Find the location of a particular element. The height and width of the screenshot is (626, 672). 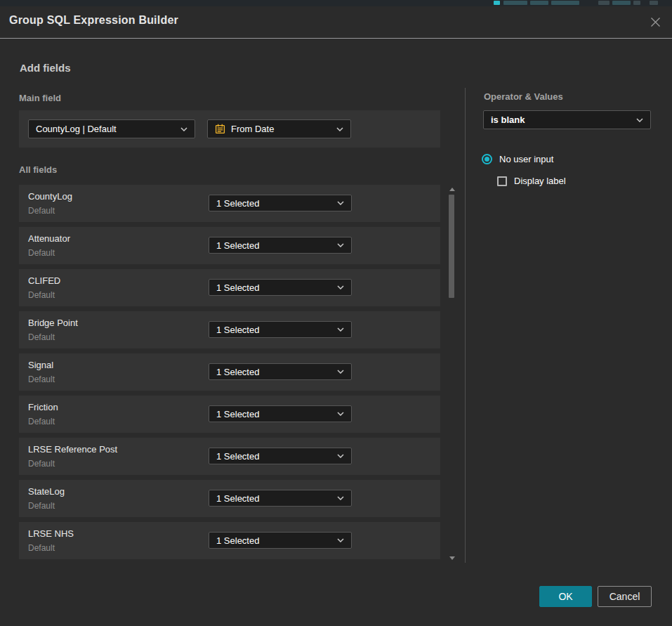

no-user-input-radio: No user input is located at coordinates (518, 159).